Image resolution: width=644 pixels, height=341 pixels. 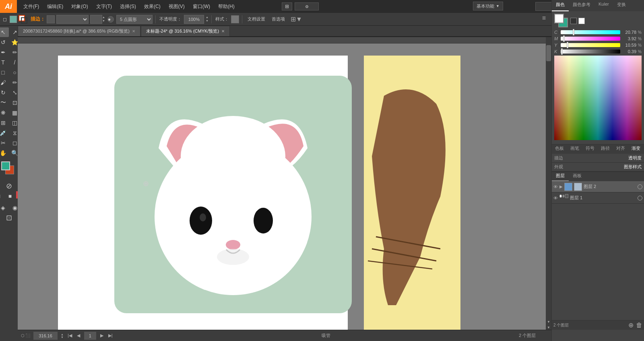 What do you see at coordinates (128, 6) in the screenshot?
I see `menu-select: 选择(S)` at bounding box center [128, 6].